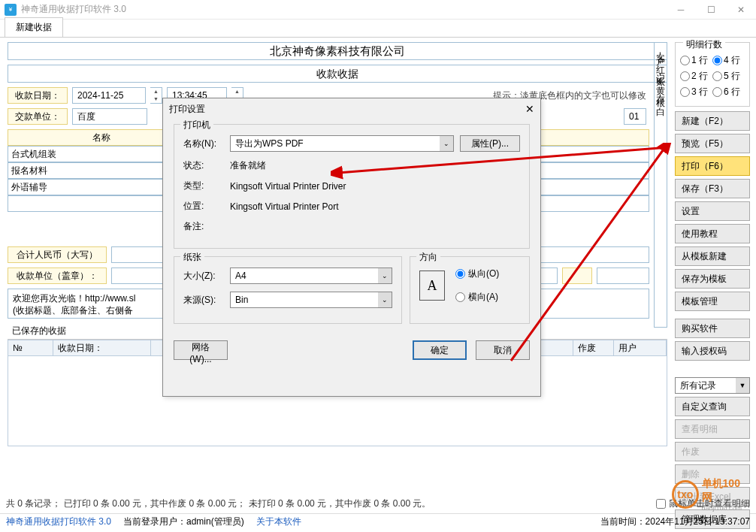 This screenshot has height=532, width=756. I want to click on where-value: Kingsoft Virtual Printer Port, so click(284, 207).